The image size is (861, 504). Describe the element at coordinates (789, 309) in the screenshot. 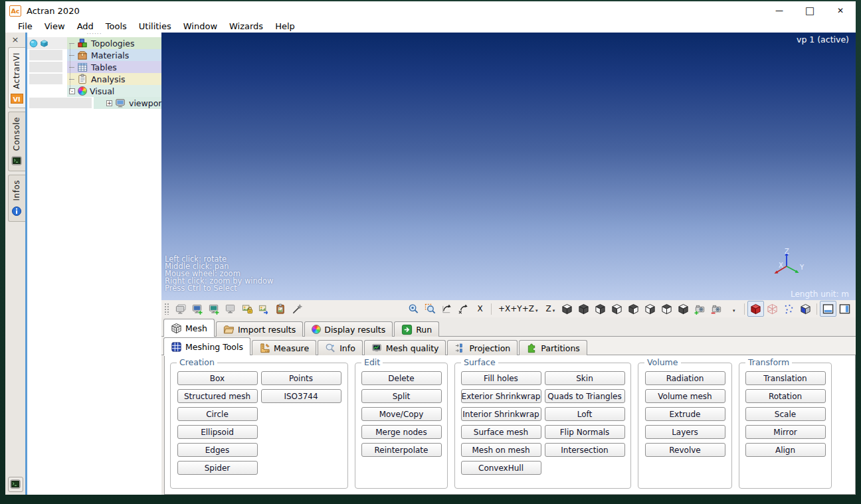

I see `render-points-icon` at that location.